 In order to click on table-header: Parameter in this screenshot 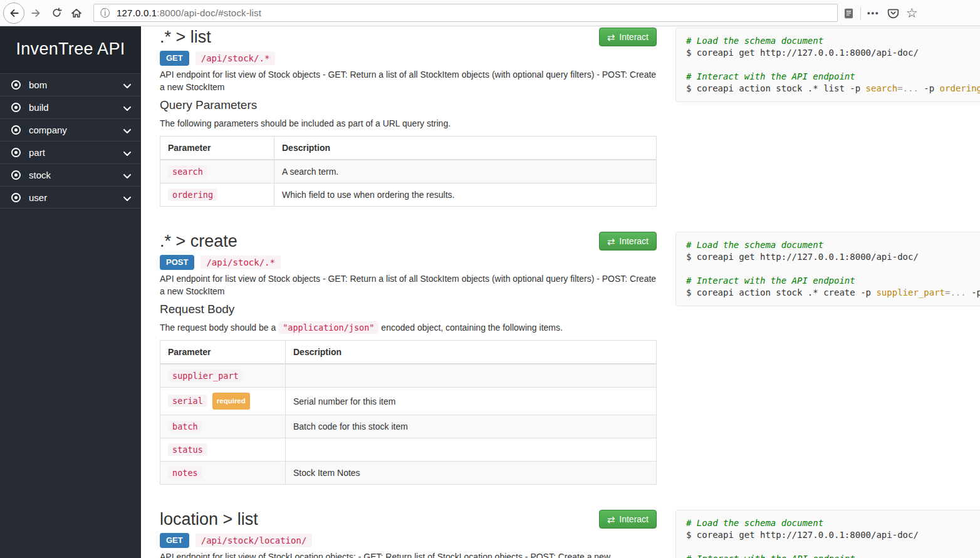, I will do `click(223, 353)`.